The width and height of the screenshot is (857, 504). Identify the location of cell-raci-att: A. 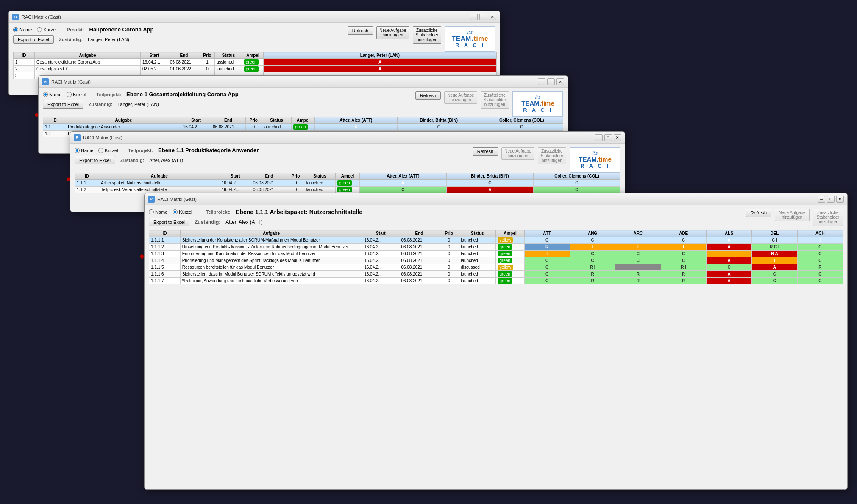
(403, 183).